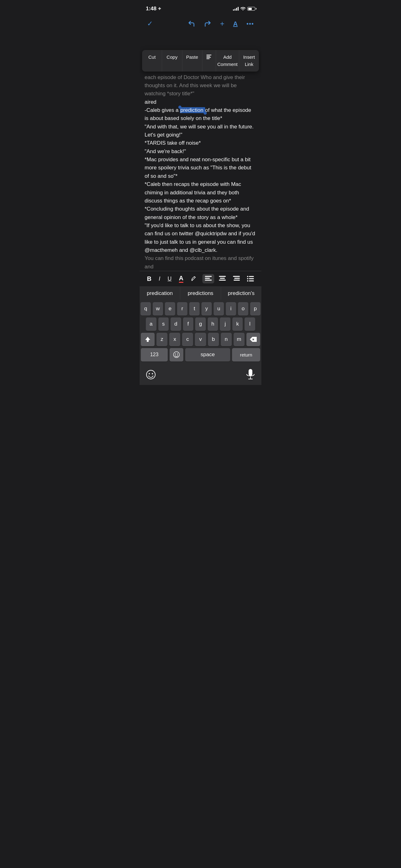 This screenshot has width=401, height=868. What do you see at coordinates (192, 110) in the screenshot?
I see `selected-word-text: prediction` at bounding box center [192, 110].